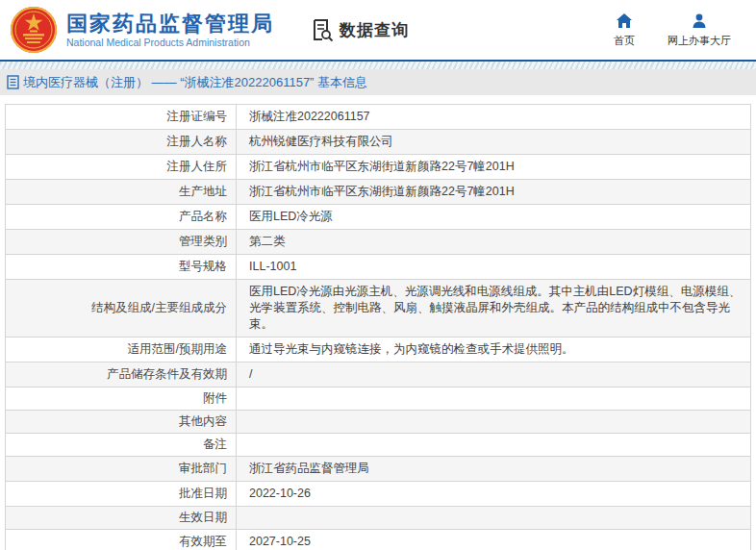 Image resolution: width=756 pixels, height=550 pixels. Describe the element at coordinates (699, 40) in the screenshot. I see `online-service-hall-label: 网上办事大厅` at that location.